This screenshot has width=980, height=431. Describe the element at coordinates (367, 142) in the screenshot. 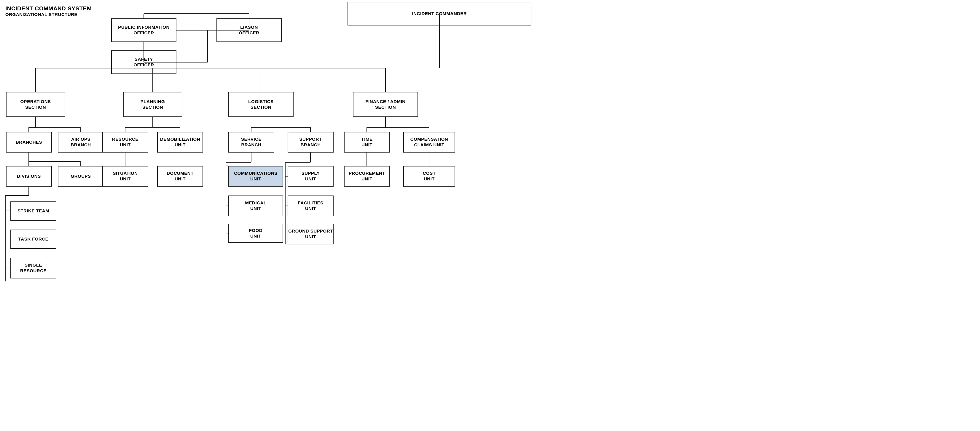

I see `time-unit-box: TIME UNIT` at that location.